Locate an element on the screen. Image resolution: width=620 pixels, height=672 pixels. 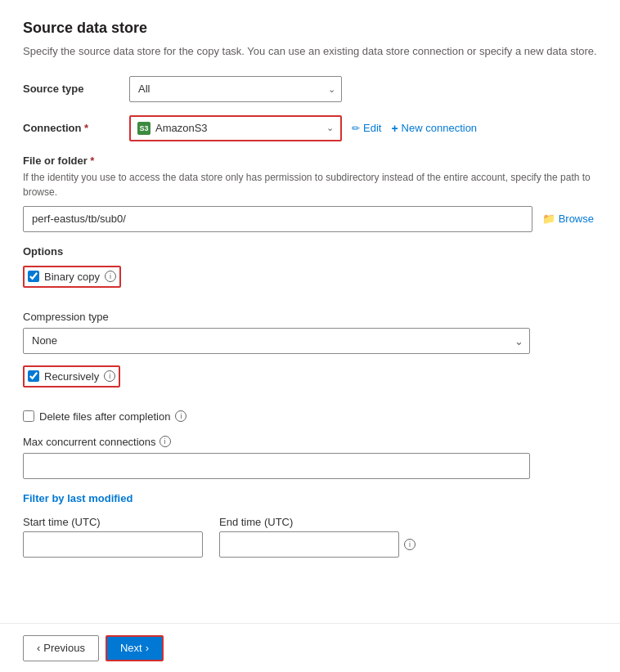
compression-label: Compression type is located at coordinates (310, 317).